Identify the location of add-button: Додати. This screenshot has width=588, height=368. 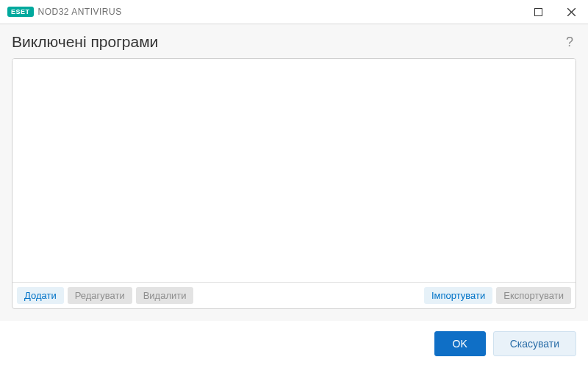
(40, 296).